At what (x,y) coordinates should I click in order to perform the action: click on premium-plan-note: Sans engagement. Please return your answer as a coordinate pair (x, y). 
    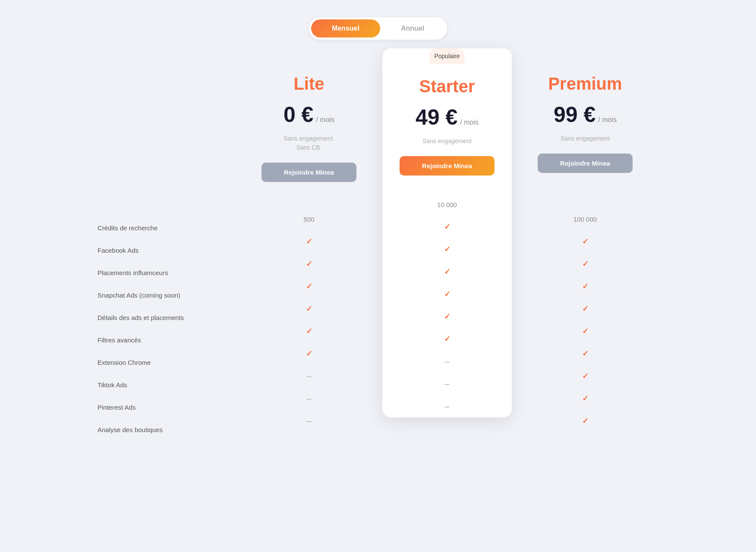
    Looking at the image, I should click on (585, 139).